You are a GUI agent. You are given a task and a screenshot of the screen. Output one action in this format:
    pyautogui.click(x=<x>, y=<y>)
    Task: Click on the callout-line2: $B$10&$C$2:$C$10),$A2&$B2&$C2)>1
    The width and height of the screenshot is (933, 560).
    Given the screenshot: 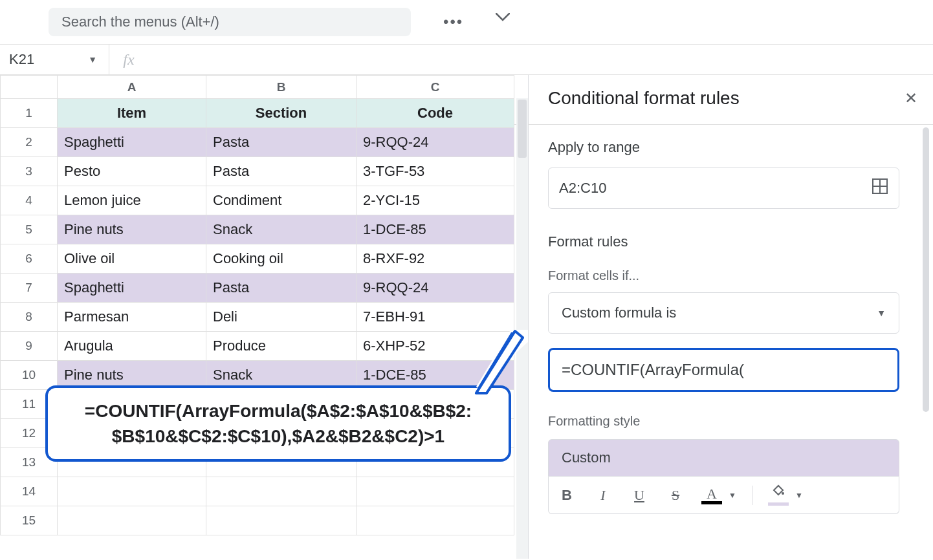 What is the action you would take?
    pyautogui.click(x=278, y=436)
    